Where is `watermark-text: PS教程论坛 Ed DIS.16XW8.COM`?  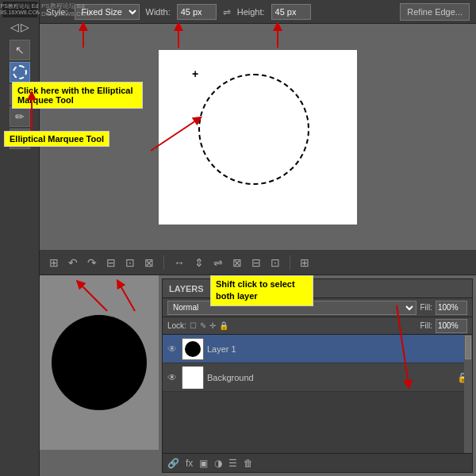
watermark-text: PS教程论坛 Ed DIS.16XW8.COM is located at coordinates (21, 10).